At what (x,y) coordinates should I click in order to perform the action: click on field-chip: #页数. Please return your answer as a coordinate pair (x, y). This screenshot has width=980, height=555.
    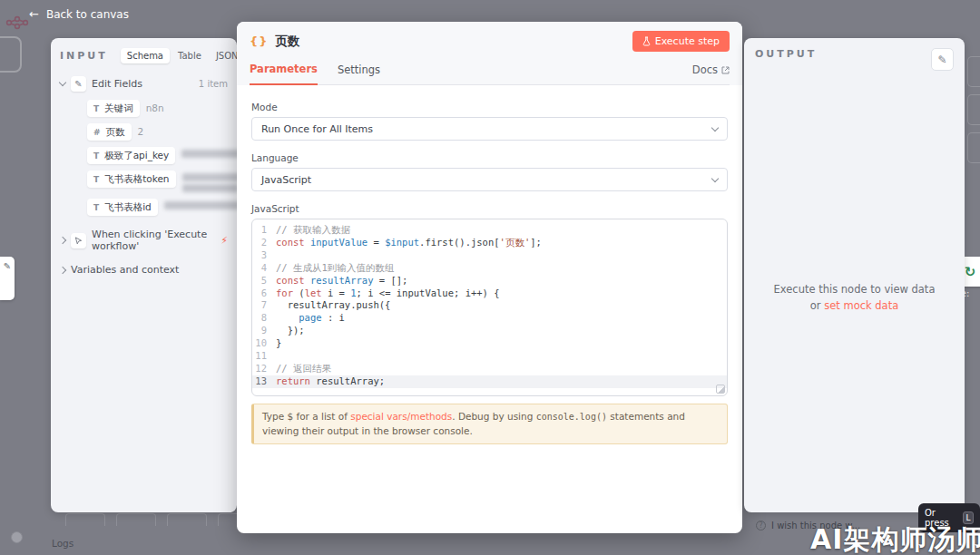
    Looking at the image, I should click on (109, 132).